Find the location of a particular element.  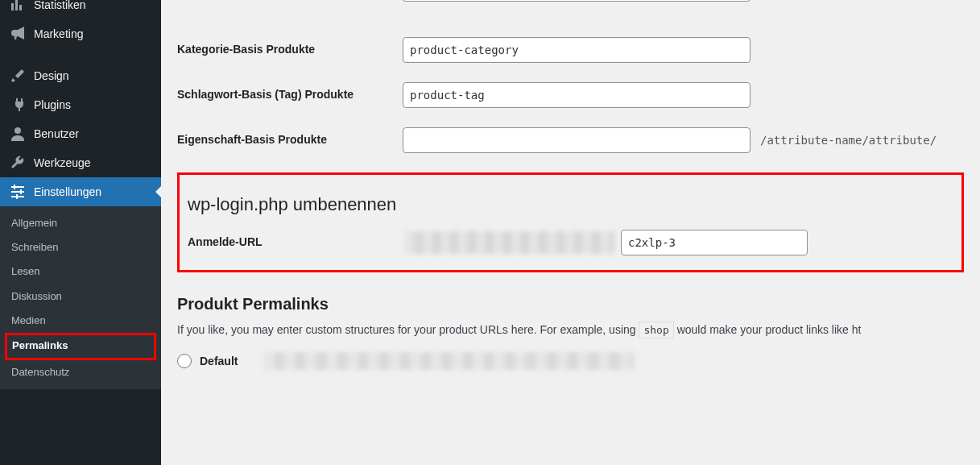

login-url-label: Anmelde-URL is located at coordinates (296, 240).